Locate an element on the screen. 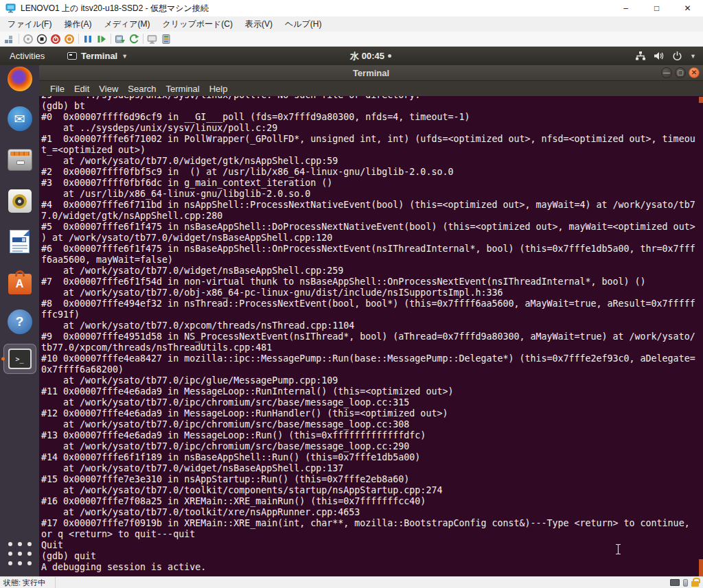 The image size is (703, 588). pause-icon is located at coordinates (88, 39).